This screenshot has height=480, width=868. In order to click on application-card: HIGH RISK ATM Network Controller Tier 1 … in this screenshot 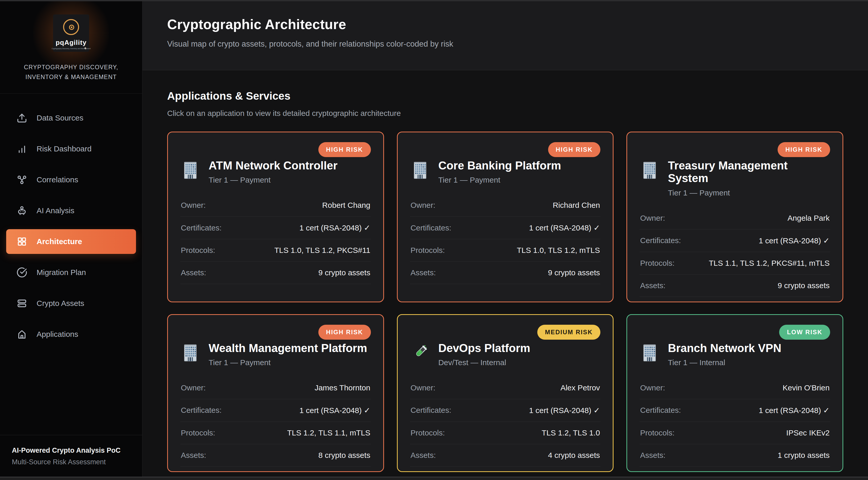, I will do `click(276, 217)`.